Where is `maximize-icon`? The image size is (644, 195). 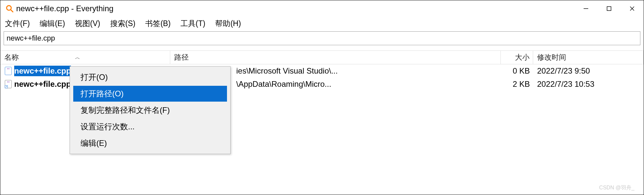 maximize-icon is located at coordinates (609, 9).